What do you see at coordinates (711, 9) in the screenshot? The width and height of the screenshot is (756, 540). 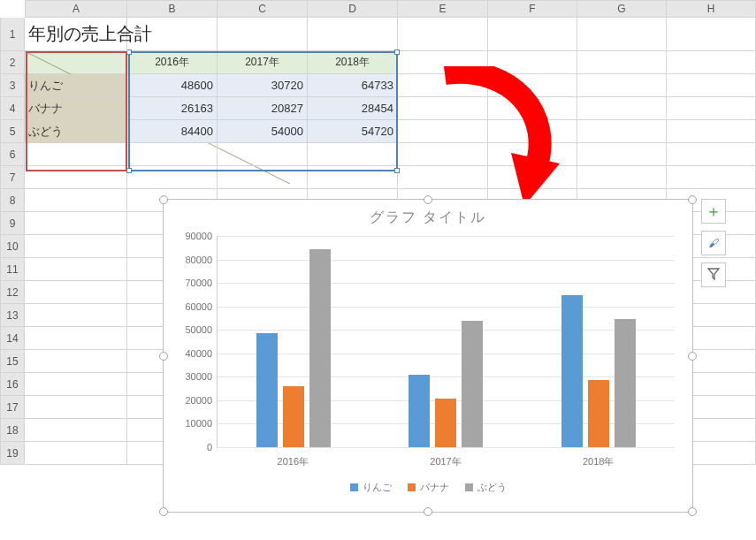 I see `column-header-H: H` at bounding box center [711, 9].